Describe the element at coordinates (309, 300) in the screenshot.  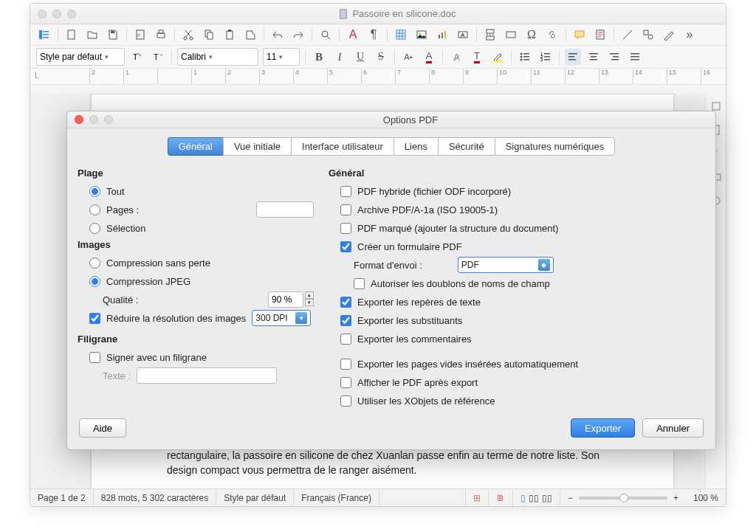
I see `quality-stepper: ▴▾` at that location.